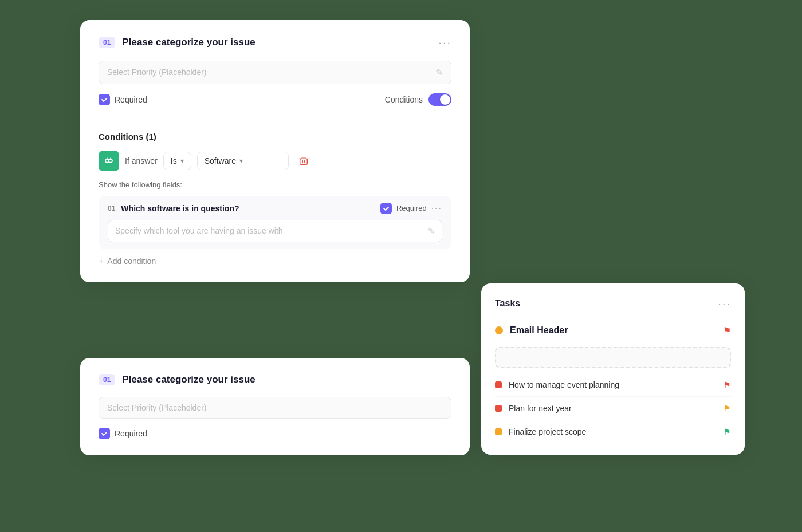 This screenshot has width=802, height=532. What do you see at coordinates (241, 161) in the screenshot?
I see `value-chevron-icon: ▾` at bounding box center [241, 161].